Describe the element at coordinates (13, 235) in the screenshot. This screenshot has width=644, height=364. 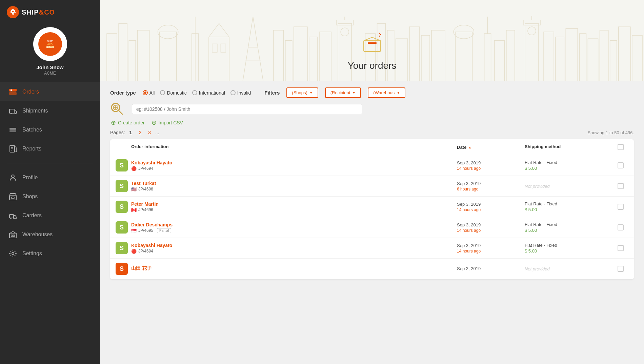
I see `warehouses-icon` at that location.